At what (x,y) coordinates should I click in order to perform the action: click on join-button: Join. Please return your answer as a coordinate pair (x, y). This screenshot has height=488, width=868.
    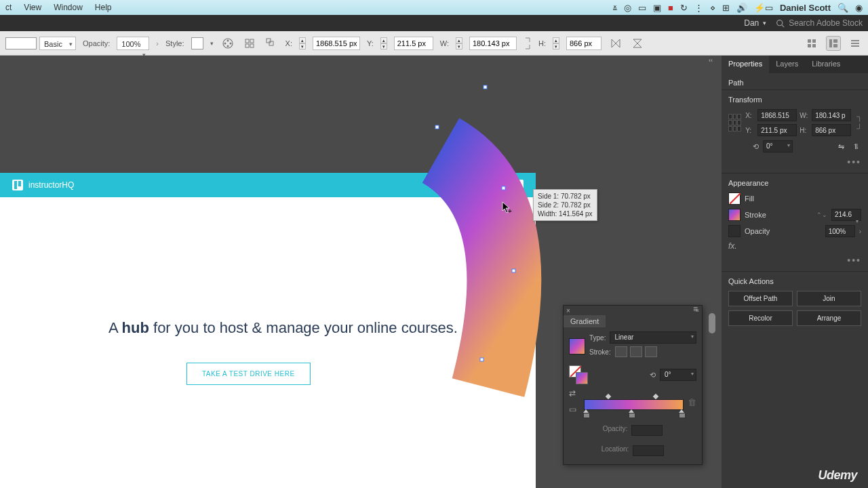
    Looking at the image, I should click on (829, 298).